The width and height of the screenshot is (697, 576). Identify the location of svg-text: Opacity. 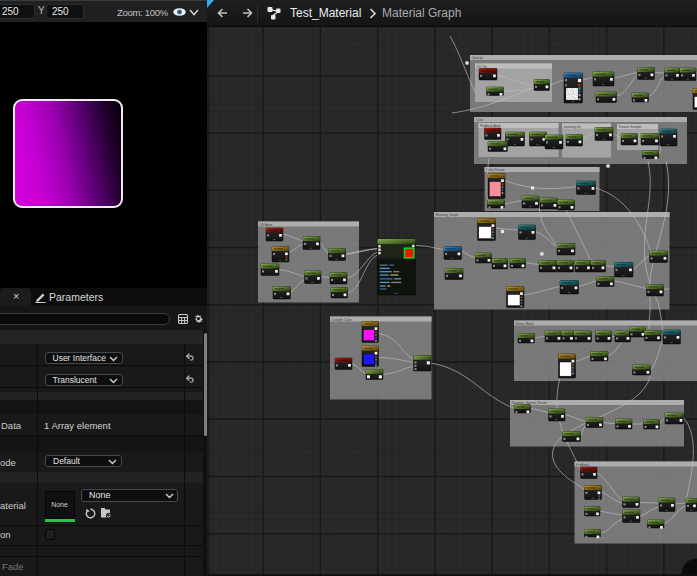
(478, 58).